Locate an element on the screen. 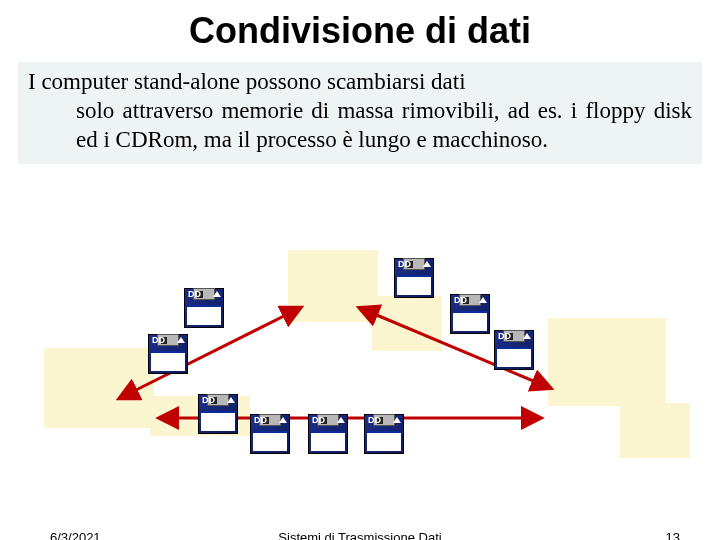 The height and width of the screenshot is (540, 720). footer-title: Sistemi di Trasmissione Dati is located at coordinates (360, 535).